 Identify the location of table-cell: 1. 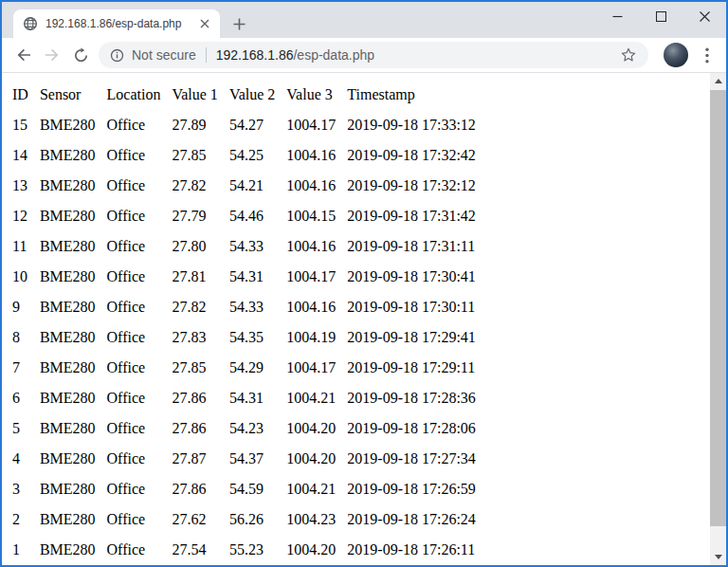
(21, 550).